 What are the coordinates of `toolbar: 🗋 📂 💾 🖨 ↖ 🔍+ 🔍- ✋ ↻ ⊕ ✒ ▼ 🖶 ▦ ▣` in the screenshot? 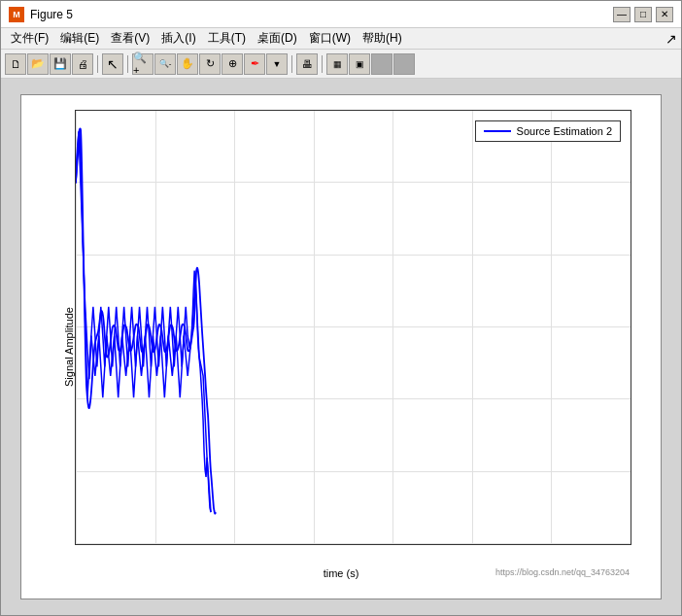 It's located at (341, 64).